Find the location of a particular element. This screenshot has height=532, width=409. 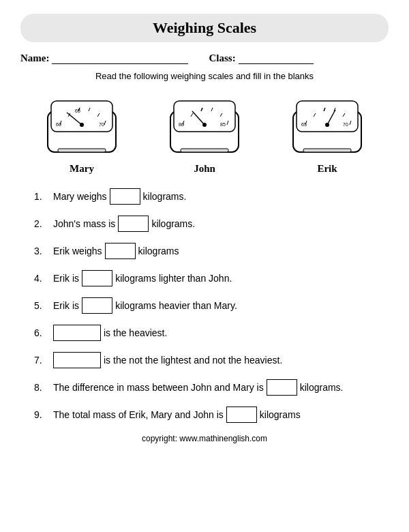

scale-erik: 65 70 Erik is located at coordinates (327, 132).